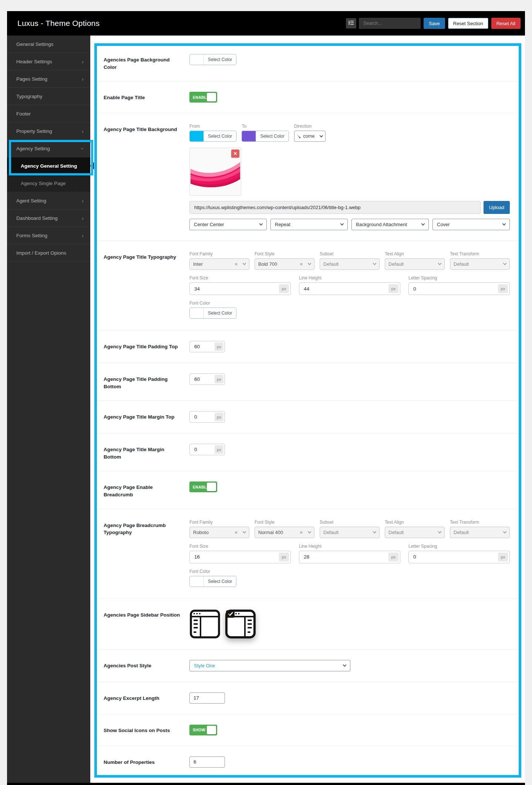  Describe the element at coordinates (49, 253) in the screenshot. I see `sidebar-item-import-export: Import / Export Opions` at that location.